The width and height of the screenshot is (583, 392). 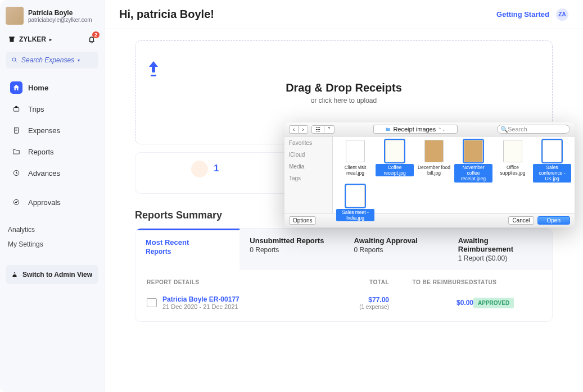 I want to click on org-switcher: ZYLKER ▸, so click(x=30, y=39).